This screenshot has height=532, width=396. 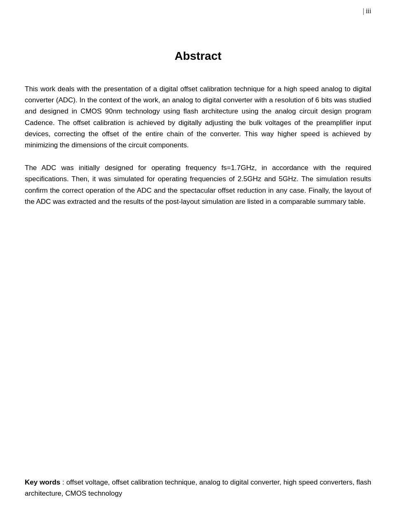 I want to click on title-section: Abstract, so click(x=198, y=56).